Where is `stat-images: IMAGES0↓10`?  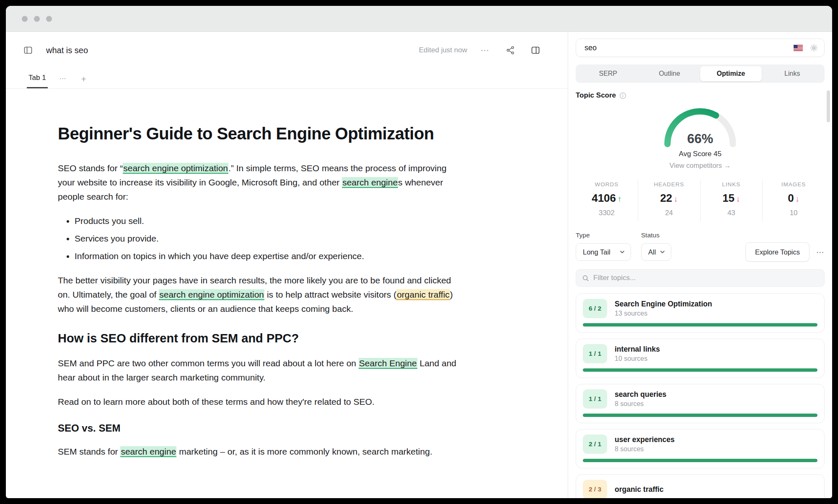
stat-images: IMAGES0↓10 is located at coordinates (794, 201).